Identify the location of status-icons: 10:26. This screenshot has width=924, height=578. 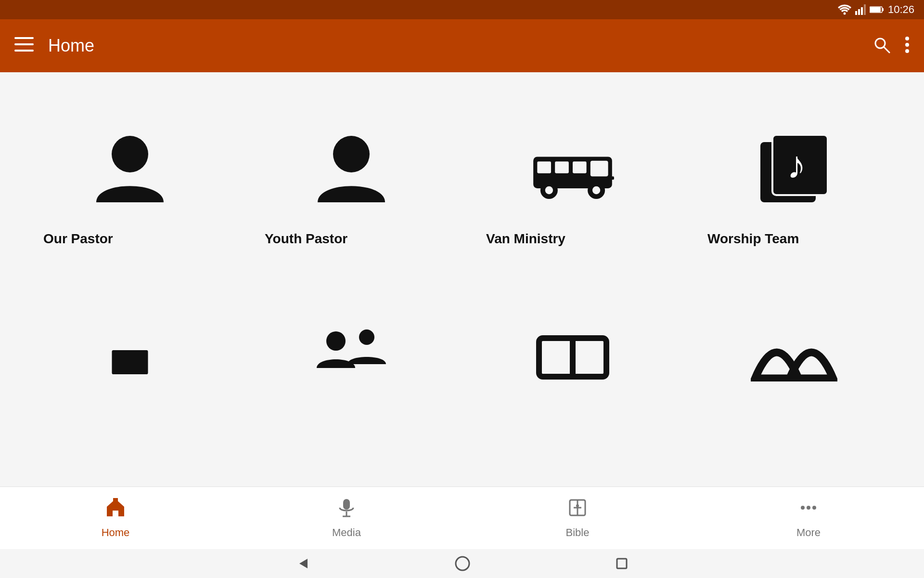
(876, 10).